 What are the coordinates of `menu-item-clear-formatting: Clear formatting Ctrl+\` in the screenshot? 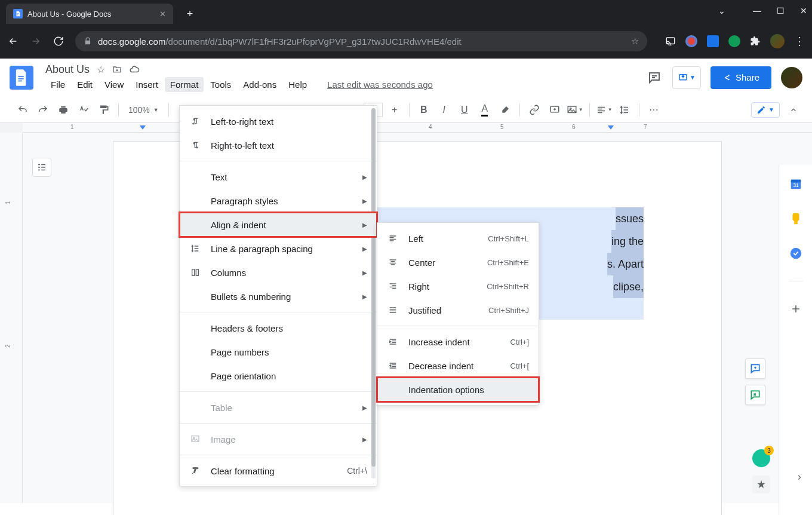 It's located at (278, 471).